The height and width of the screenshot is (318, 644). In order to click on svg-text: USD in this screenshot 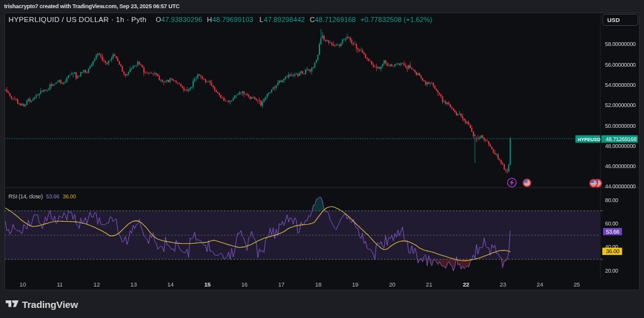, I will do `click(614, 20)`.